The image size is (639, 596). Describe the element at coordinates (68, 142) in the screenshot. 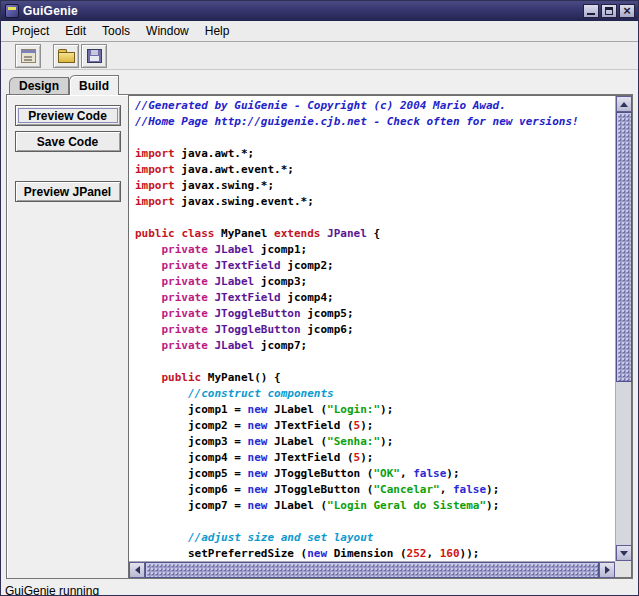

I see `save-code-button: Save Code` at that location.